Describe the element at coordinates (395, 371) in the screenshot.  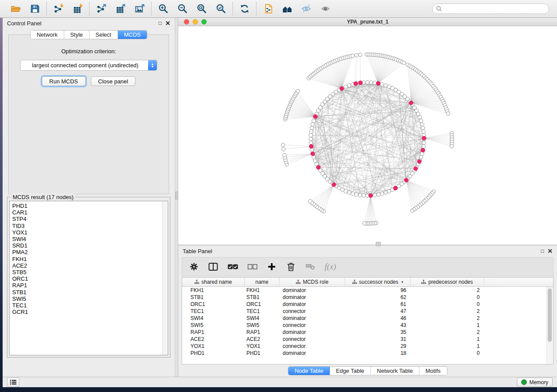
I see `tab-network-table: Network Table` at that location.